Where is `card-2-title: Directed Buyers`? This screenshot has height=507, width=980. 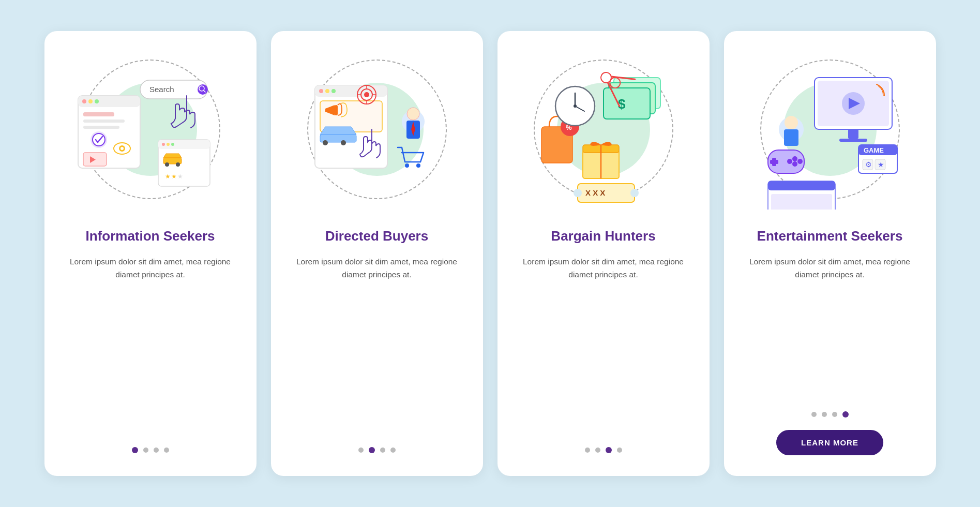 card-2-title: Directed Buyers is located at coordinates (376, 236).